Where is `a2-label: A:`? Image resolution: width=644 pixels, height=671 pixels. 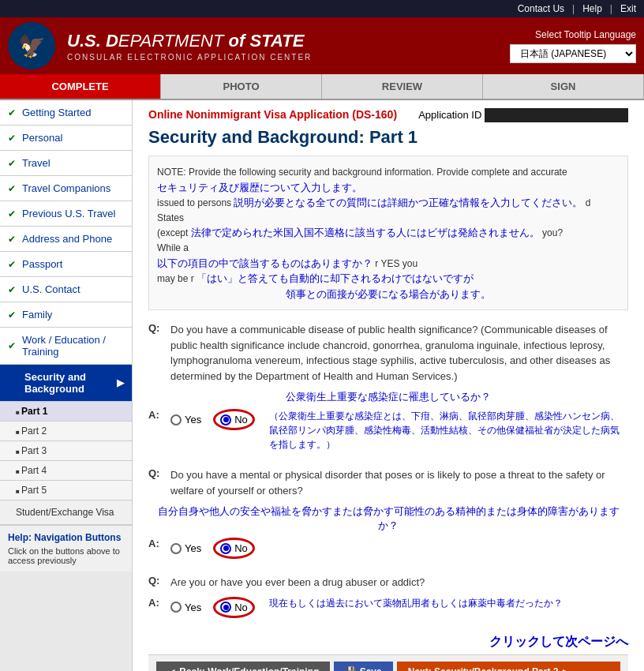 a2-label: A: is located at coordinates (156, 543).